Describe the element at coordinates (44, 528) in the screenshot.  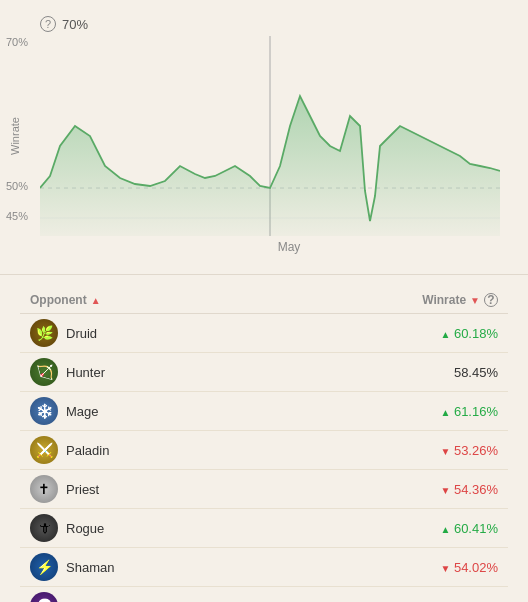
I see `rogue-icon: 🗡` at that location.